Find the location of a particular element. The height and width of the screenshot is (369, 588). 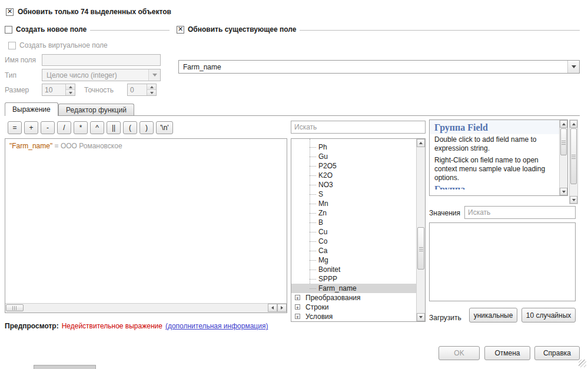

preview-row: Предпросмотр: Недействительное выражение… is located at coordinates (137, 326).